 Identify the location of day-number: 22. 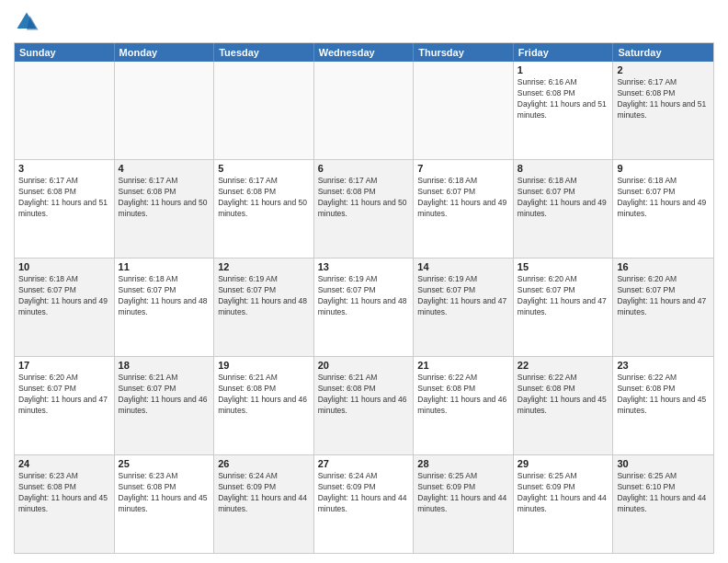
(563, 365).